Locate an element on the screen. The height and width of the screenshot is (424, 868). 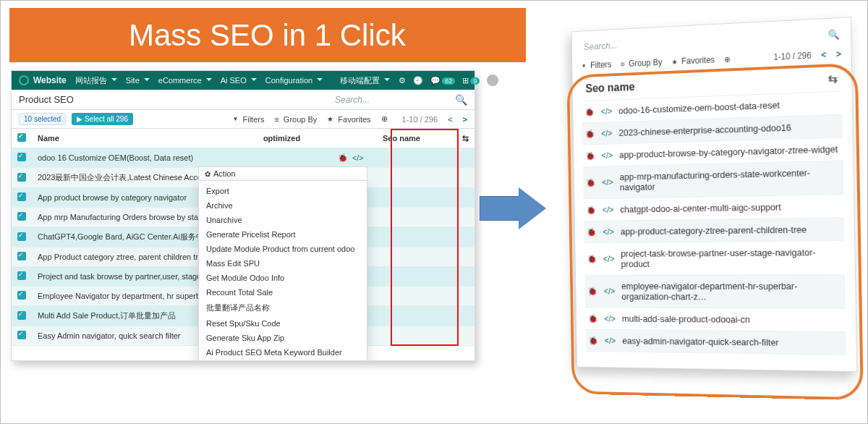
filters-button: Filters is located at coordinates (249, 119).